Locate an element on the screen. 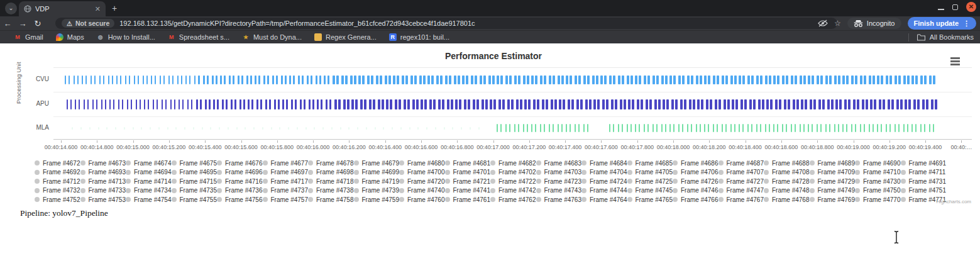 The width and height of the screenshot is (980, 263). legend-item: Frame #4726 is located at coordinates (695, 181).